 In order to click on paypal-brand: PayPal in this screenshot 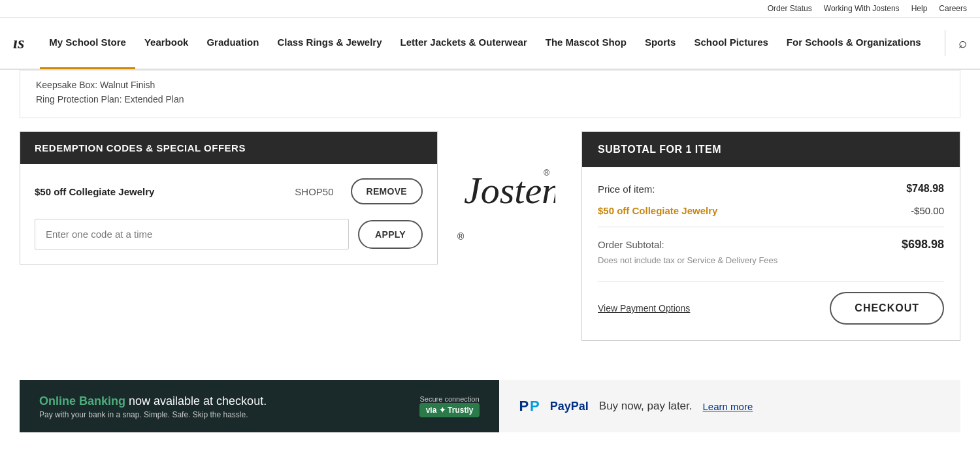, I will do `click(570, 406)`.